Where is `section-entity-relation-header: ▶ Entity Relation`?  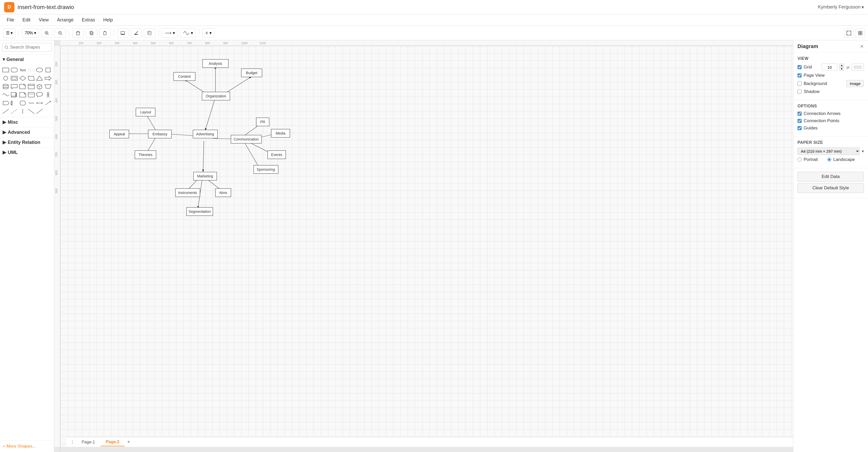 section-entity-relation-header: ▶ Entity Relation is located at coordinates (27, 142).